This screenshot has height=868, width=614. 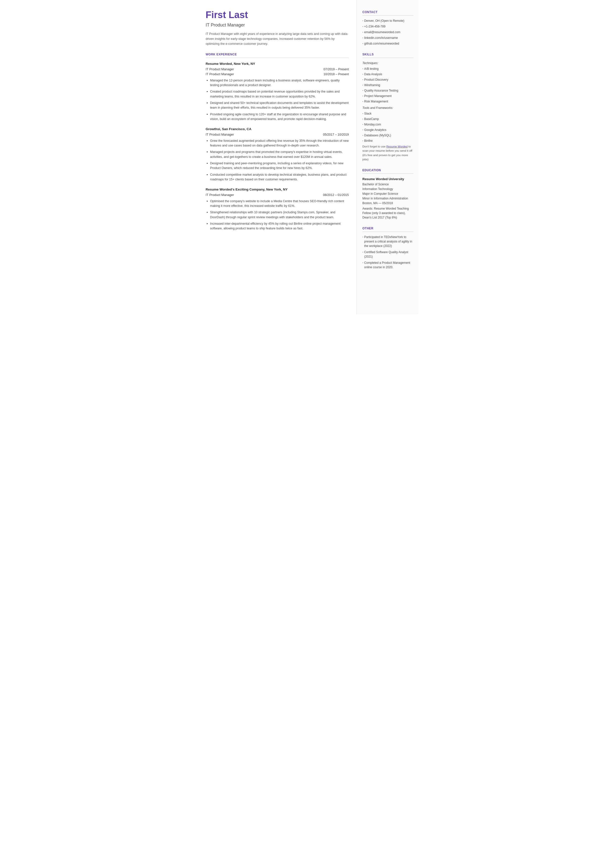 What do you see at coordinates (278, 141) in the screenshot?
I see `work-experience-section: WORK EXPERIENCE Resume Worded, New York,…` at bounding box center [278, 141].